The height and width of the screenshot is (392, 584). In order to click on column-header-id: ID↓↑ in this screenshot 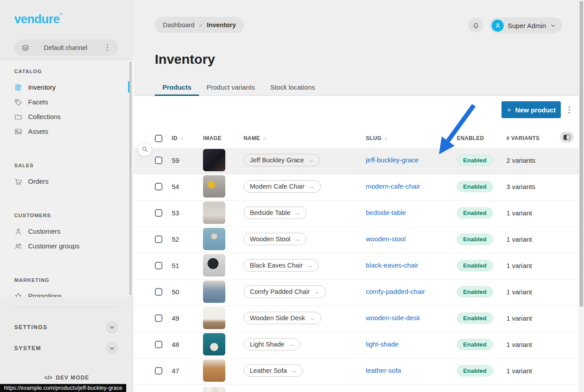, I will do `click(187, 138)`.